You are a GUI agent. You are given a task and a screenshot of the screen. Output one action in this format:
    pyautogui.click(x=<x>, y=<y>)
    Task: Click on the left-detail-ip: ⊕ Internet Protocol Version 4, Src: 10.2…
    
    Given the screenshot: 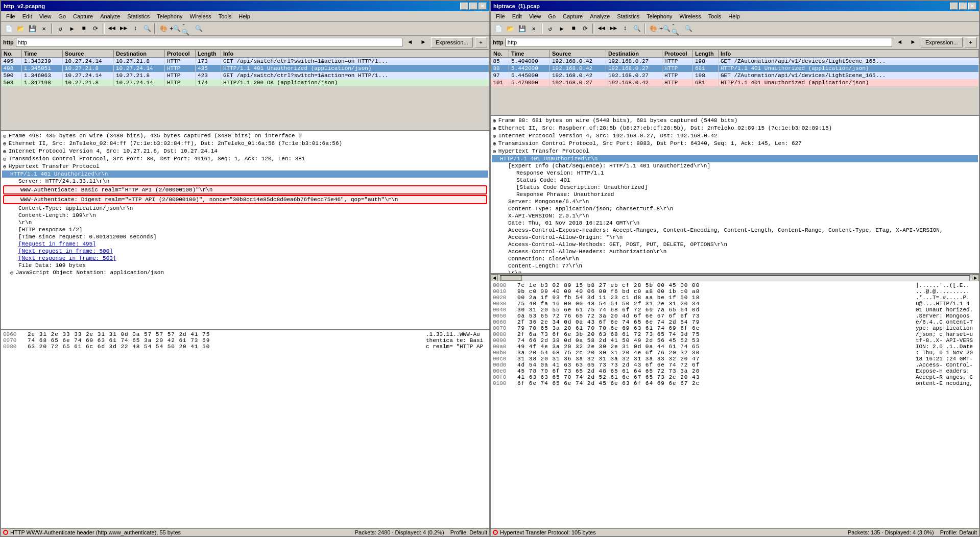 What is the action you would take?
    pyautogui.click(x=245, y=151)
    